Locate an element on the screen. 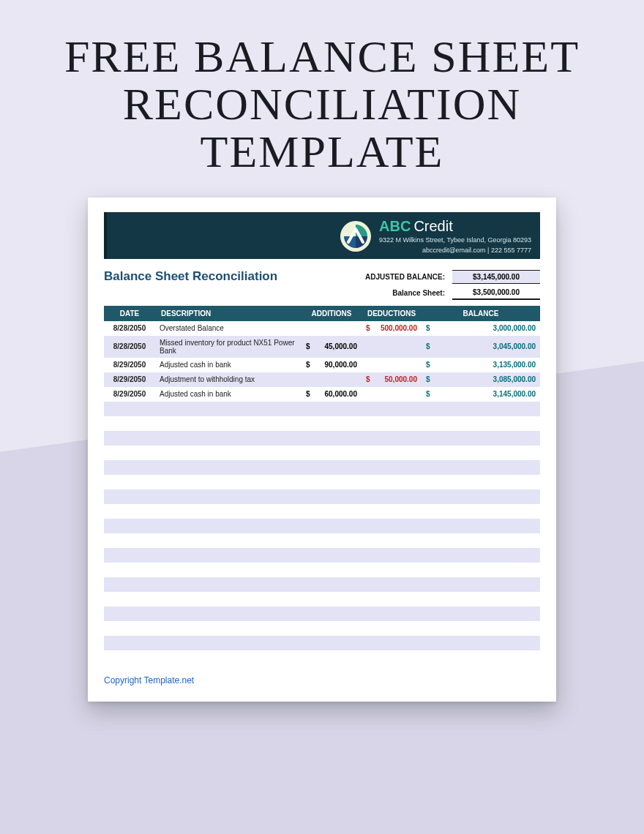 The width and height of the screenshot is (644, 834). subheader: Balance Sheet Reconciliation ADJUSTED BA… is located at coordinates (322, 285).